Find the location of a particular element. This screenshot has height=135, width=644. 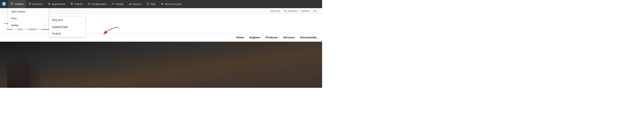

admin-nav-extend: Extend is located at coordinates (76, 4).